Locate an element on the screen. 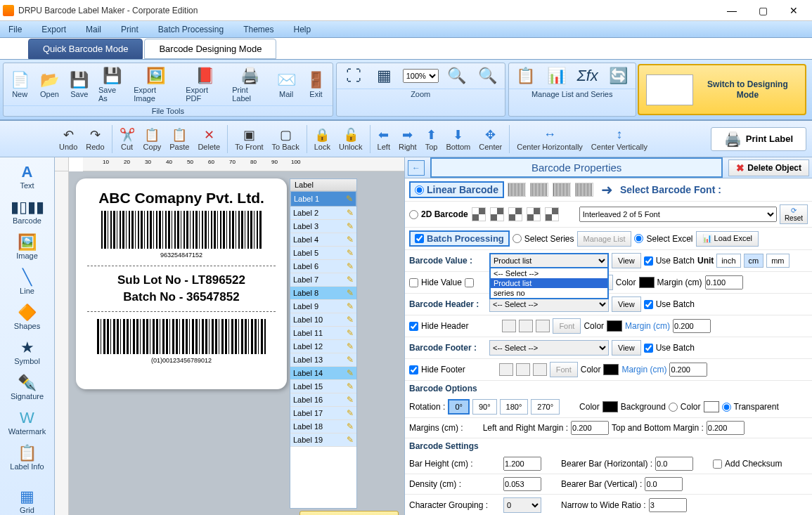 The image size is (812, 515). nwr-input is located at coordinates (668, 505).